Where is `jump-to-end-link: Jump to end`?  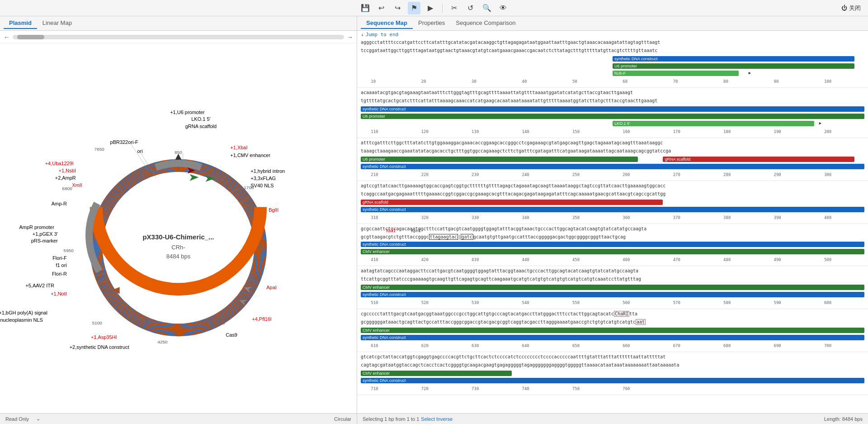
jump-to-end-link: Jump to end is located at coordinates (613, 34).